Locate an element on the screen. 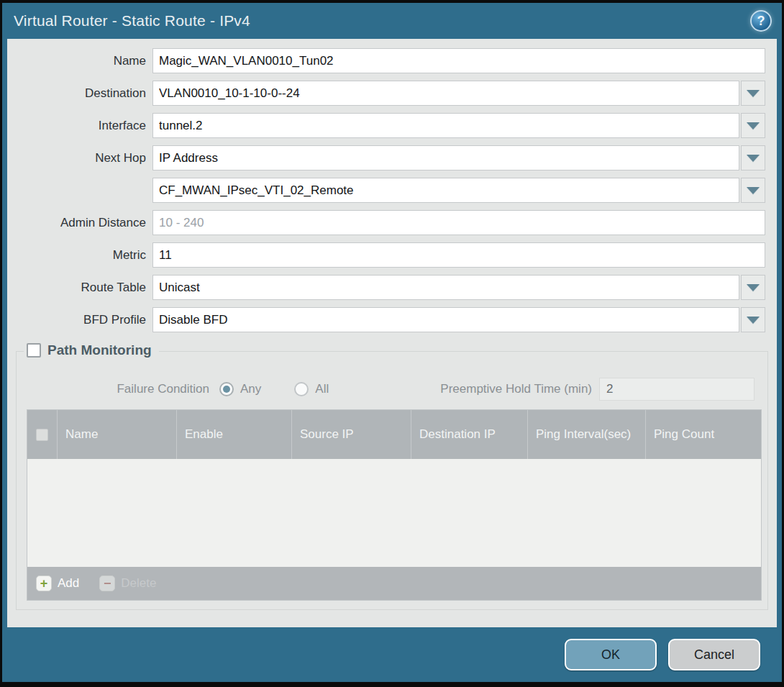 Image resolution: width=784 pixels, height=687 pixels. metric-label: Metric is located at coordinates (82, 255).